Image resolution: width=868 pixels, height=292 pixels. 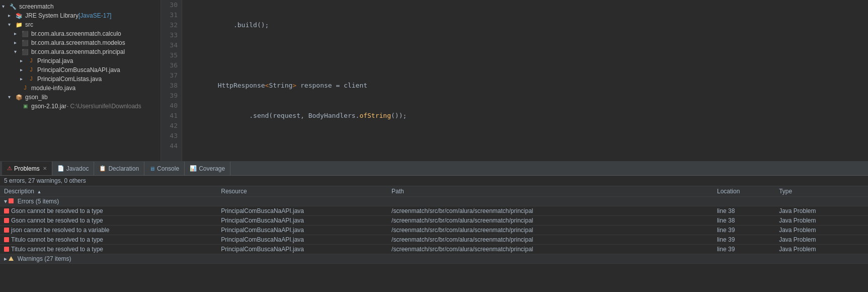 I want to click on code-line-32: HttpResponse<String> response = client, so click(x=525, y=86).